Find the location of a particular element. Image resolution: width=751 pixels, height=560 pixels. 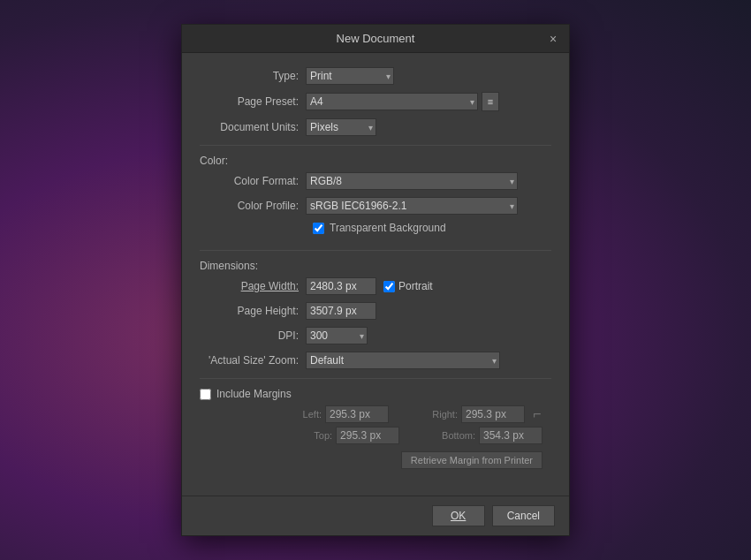

retrieve-btn-wrapper: Retrieve Margin from Printer is located at coordinates (472, 458).